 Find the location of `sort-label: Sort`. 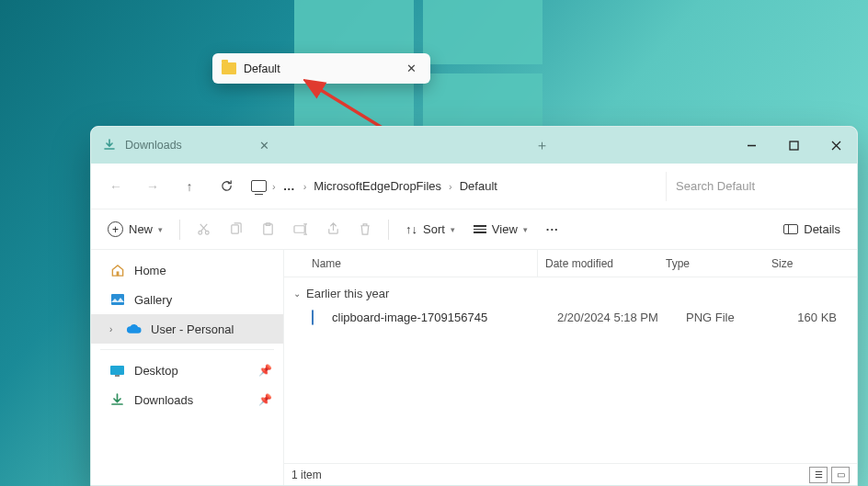

sort-label: Sort is located at coordinates (434, 230).